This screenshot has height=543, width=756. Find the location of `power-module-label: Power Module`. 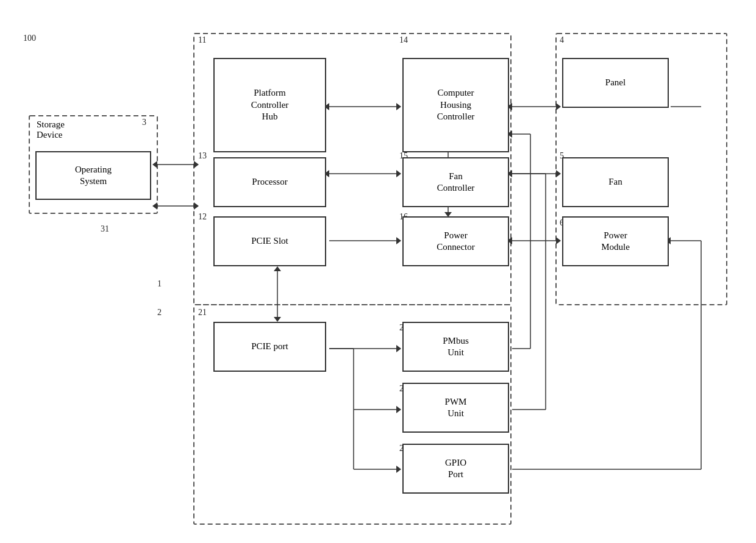

power-module-label: Power Module is located at coordinates (616, 241).